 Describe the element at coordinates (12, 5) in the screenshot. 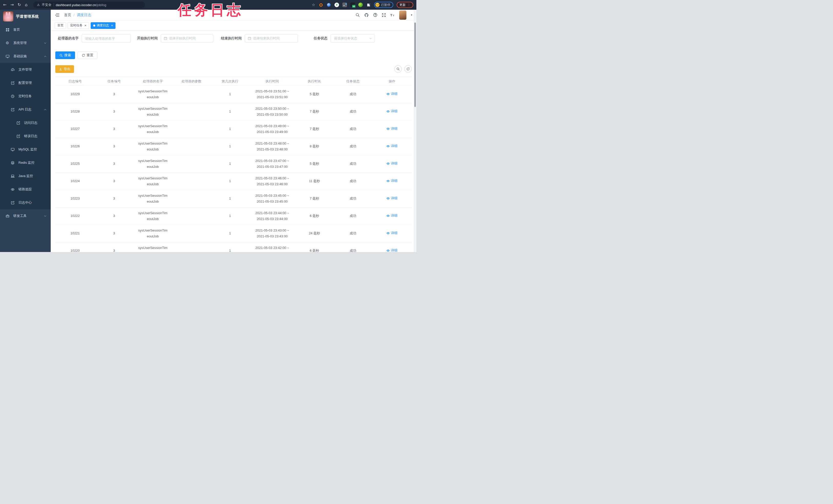

I see `browser-forward-icon: →` at that location.